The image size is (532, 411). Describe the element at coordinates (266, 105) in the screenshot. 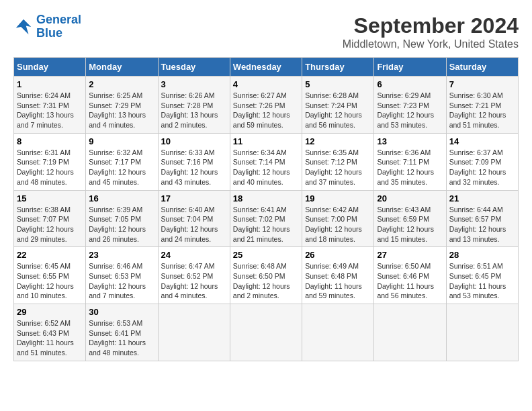

I see `calendar-cell: 4 Sunrise: 6:27 AMSunset: 7:26 PMDayligh…` at that location.